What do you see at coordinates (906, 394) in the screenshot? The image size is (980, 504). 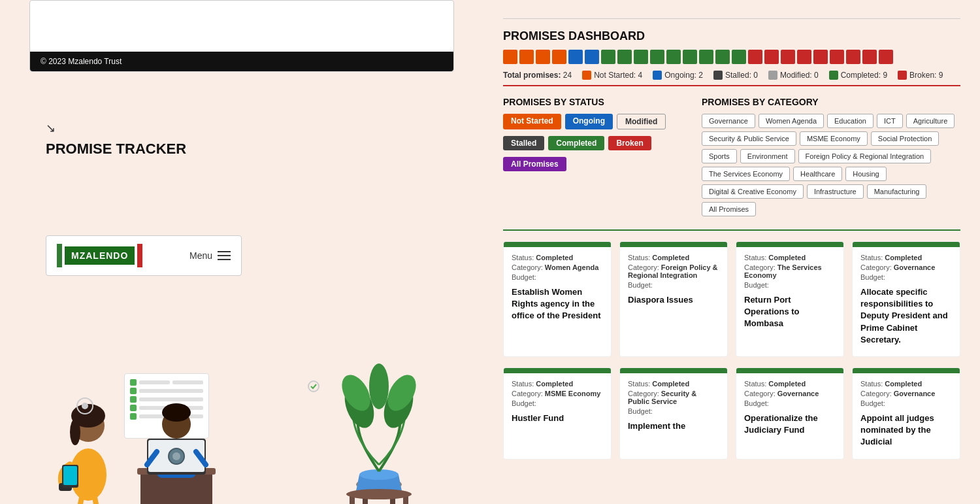 I see `card-8-category: Category: Governance` at bounding box center [906, 394].